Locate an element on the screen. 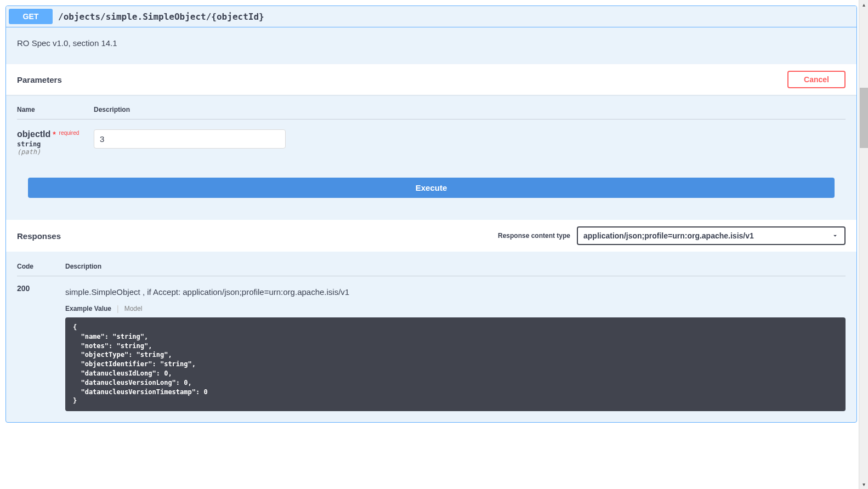 This screenshot has height=489, width=868. objectid-input is located at coordinates (190, 139).